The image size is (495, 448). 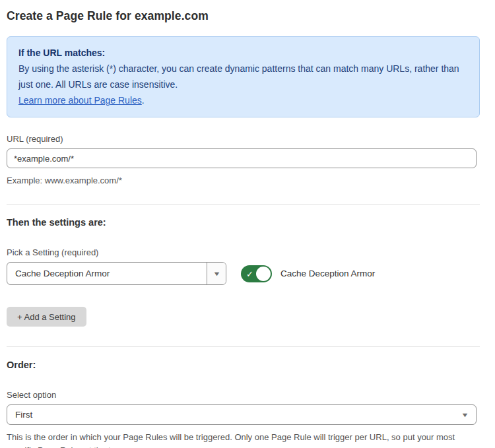 What do you see at coordinates (256, 274) in the screenshot?
I see `setting-toggle: ✓` at bounding box center [256, 274].